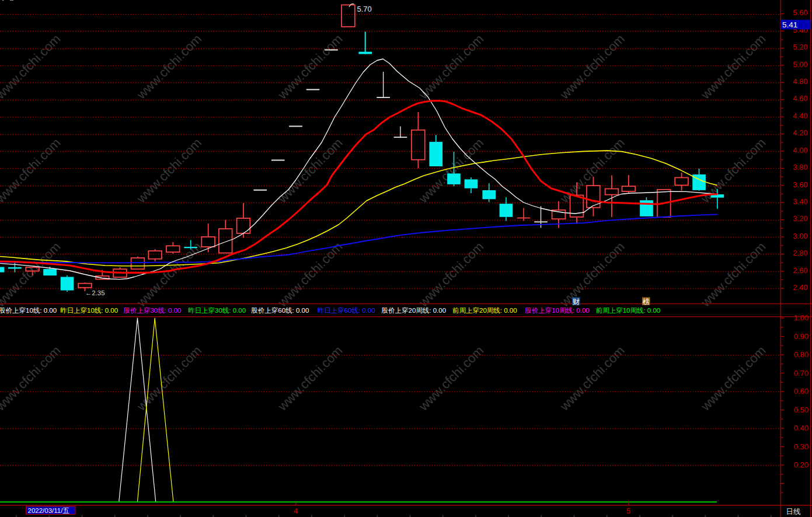 The image size is (812, 517). Describe the element at coordinates (801, 336) in the screenshot. I see `svg-text: 0.90` at that location.